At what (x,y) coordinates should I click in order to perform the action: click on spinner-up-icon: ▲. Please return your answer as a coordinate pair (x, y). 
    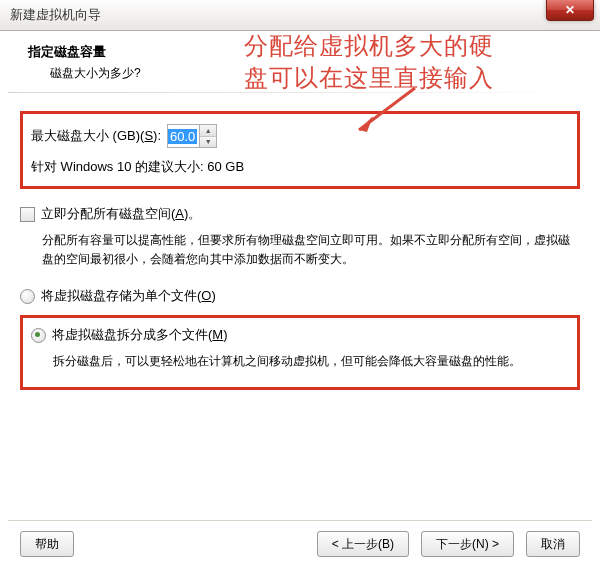
    Looking at the image, I should click on (208, 131).